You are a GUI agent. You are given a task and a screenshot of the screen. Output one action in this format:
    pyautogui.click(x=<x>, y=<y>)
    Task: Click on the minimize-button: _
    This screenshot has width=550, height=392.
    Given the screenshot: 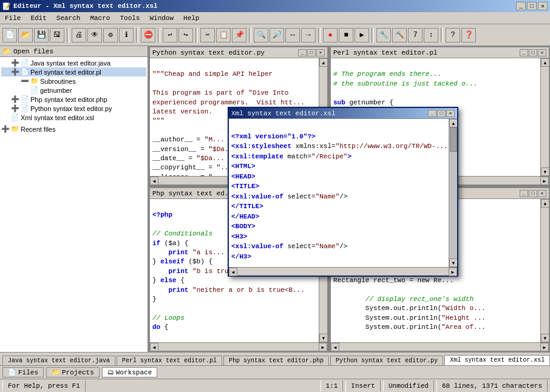 What is the action you would take?
    pyautogui.click(x=521, y=6)
    